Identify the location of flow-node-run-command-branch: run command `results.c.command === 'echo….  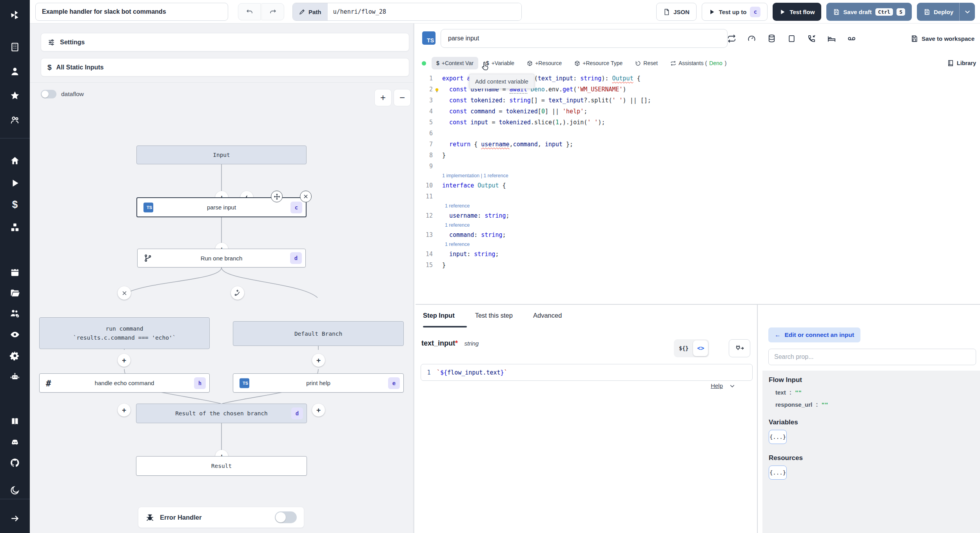
(125, 333).